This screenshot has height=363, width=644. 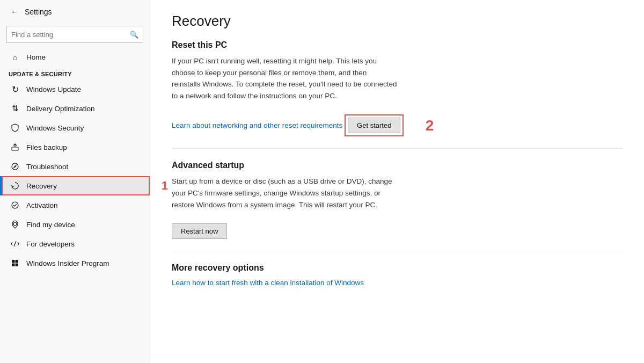 I want to click on more-recovery-section: More recovery options Learn how to start…, so click(x=397, y=275).